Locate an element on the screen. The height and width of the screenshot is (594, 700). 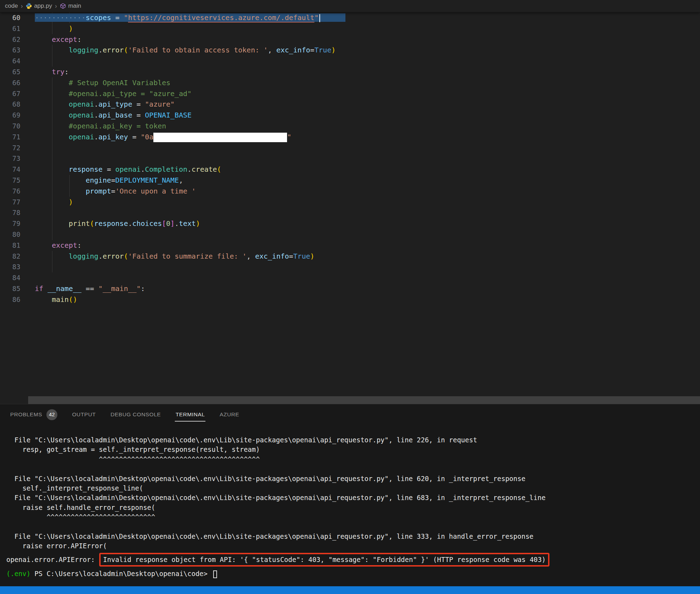
code-line-80: 80 is located at coordinates (350, 234).